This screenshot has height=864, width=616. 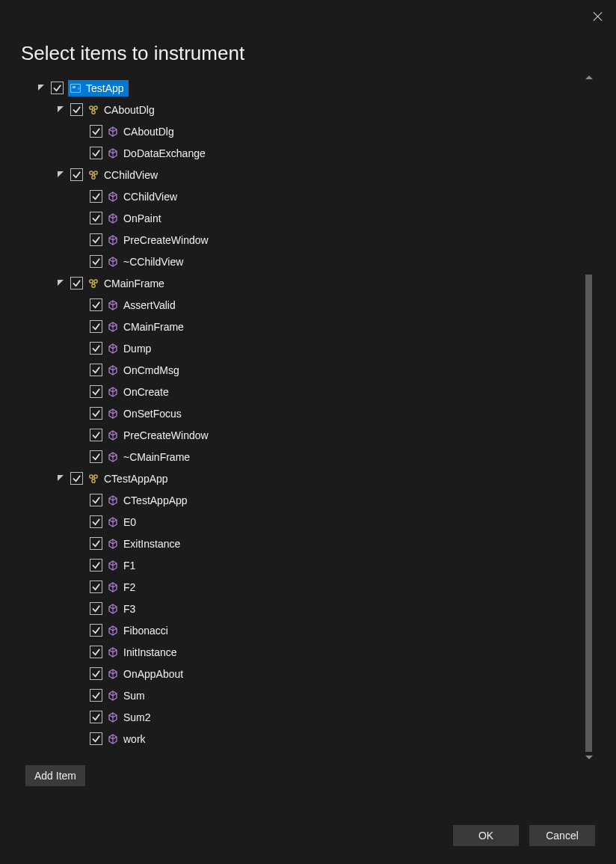 I want to click on class-icon, so click(x=93, y=479).